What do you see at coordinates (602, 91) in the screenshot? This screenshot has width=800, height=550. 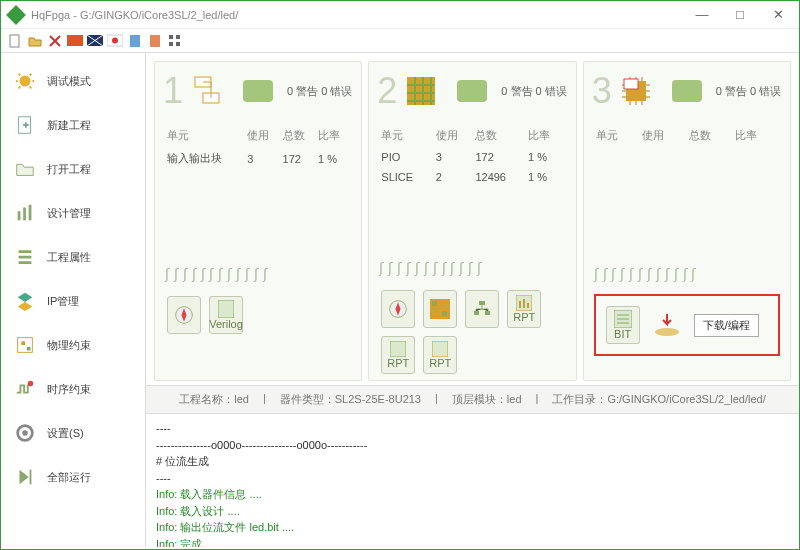 I see `stage-number: 3` at bounding box center [602, 91].